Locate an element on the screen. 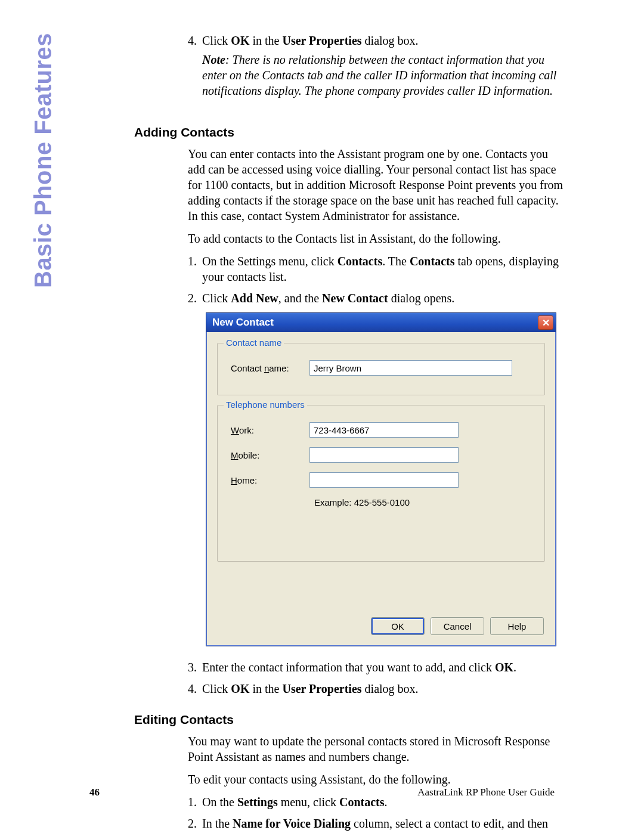  help-button: Help is located at coordinates (517, 626).